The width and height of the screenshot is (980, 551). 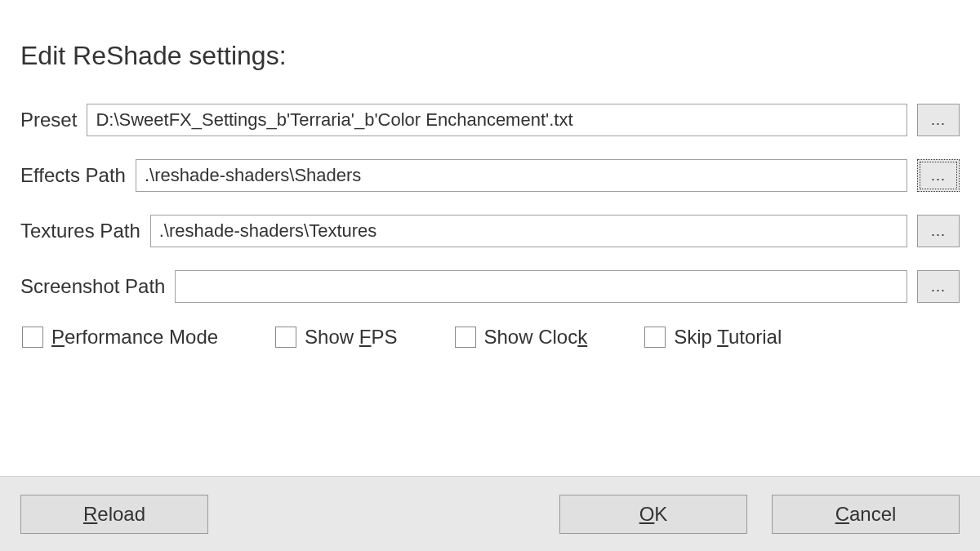 I want to click on textures-path-browse-button: ..., so click(x=938, y=231).